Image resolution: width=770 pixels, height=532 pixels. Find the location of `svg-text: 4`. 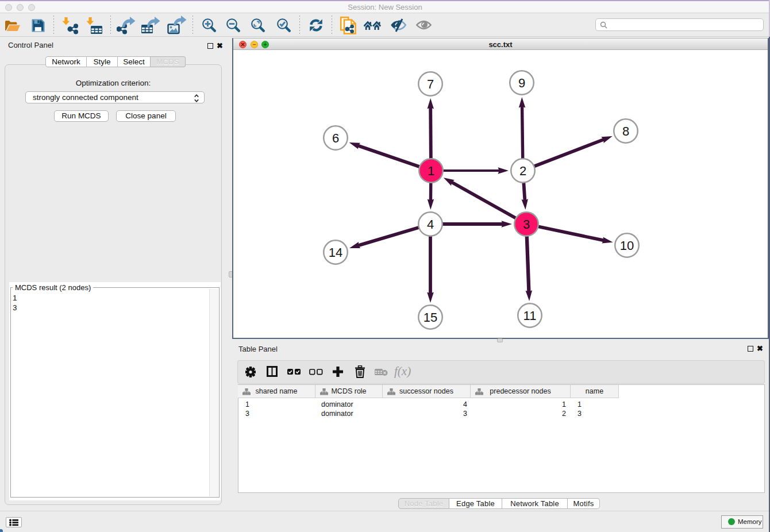

svg-text: 4 is located at coordinates (430, 224).